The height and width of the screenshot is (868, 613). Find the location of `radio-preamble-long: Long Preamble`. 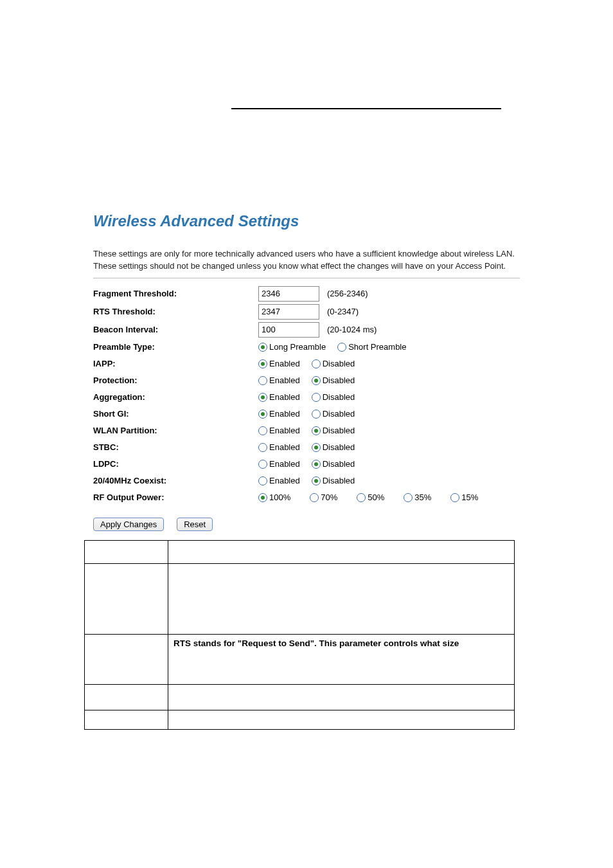

radio-preamble-long: Long Preamble is located at coordinates (292, 347).